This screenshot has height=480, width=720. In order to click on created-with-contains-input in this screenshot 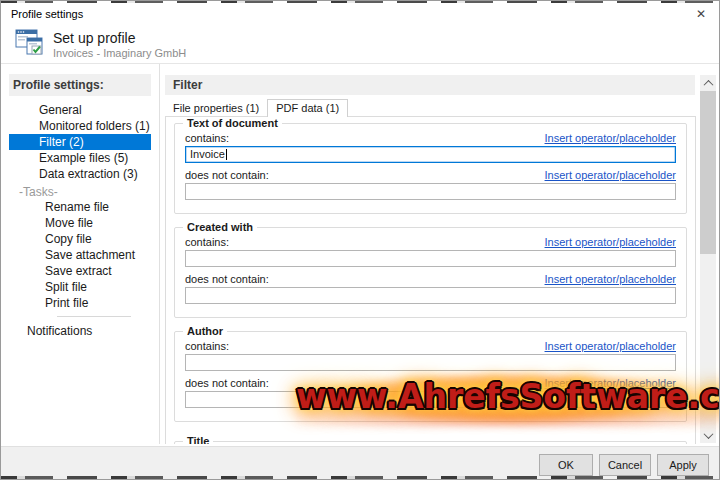, I will do `click(430, 258)`.